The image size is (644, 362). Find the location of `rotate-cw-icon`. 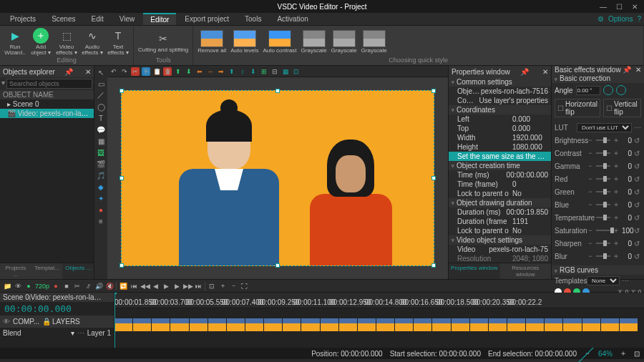

rotate-cw-icon is located at coordinates (621, 90).